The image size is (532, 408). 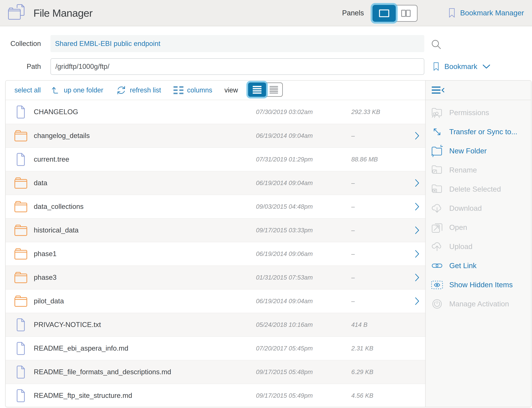 I want to click on file-row: CHANGELOG 07/30/2019 03:02am 292.33 KB, so click(x=215, y=112).